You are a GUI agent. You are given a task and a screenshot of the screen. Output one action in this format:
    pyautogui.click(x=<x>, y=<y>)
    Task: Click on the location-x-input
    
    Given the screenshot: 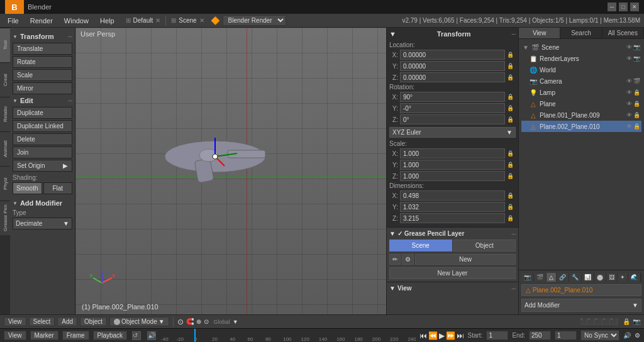 What is the action you would take?
    pyautogui.click(x=453, y=55)
    